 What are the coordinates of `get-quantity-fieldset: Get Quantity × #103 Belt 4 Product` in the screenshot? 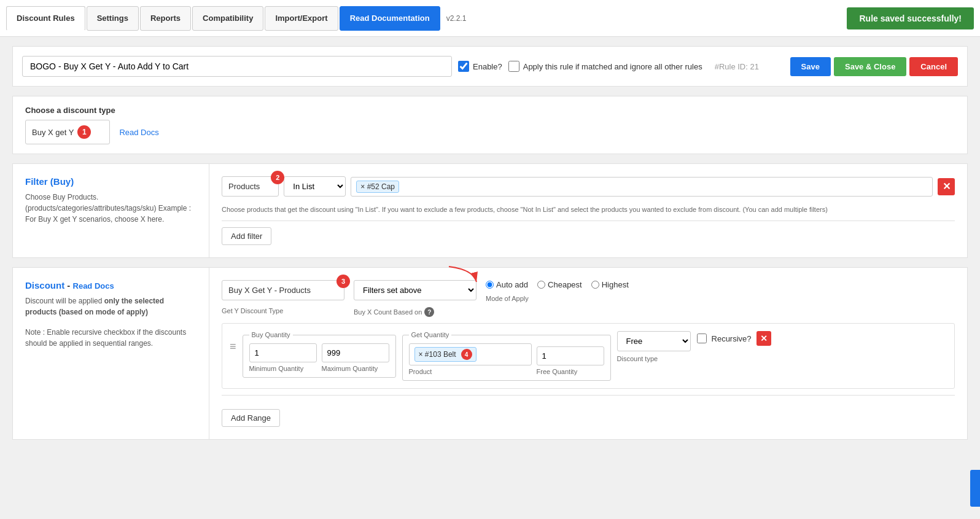 It's located at (507, 356).